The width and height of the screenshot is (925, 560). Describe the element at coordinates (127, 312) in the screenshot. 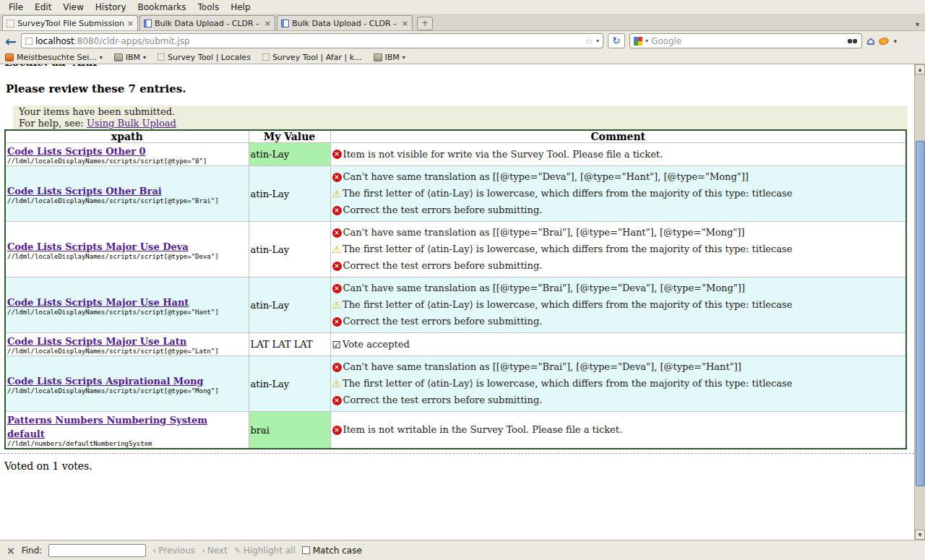

I see `xpath-path: //ldml/localeDisplayNames/scripts/script…` at that location.